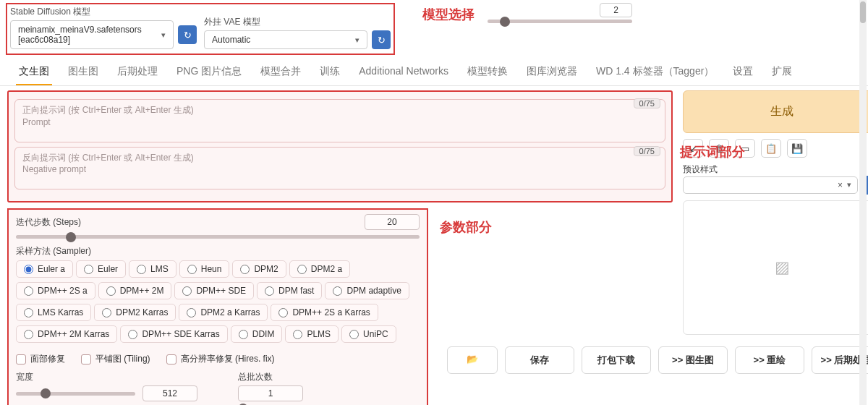 This screenshot has width=868, height=405. I want to click on action-button-0: 保存, so click(540, 360).